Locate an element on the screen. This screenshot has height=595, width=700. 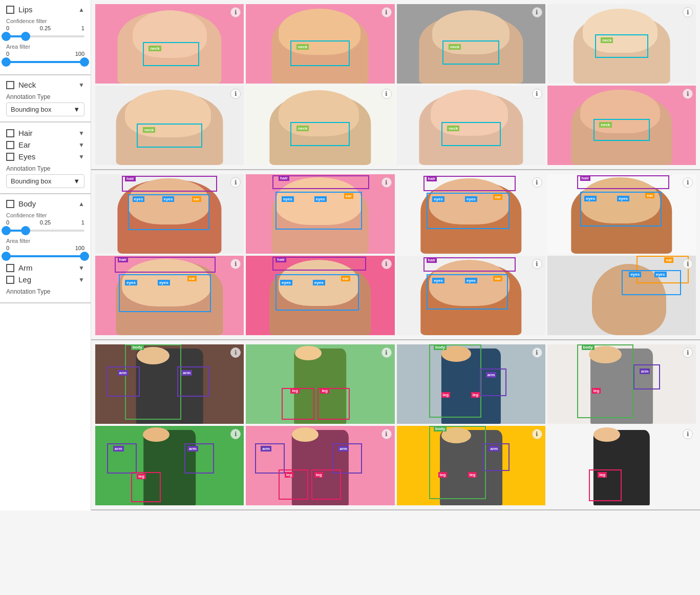
arm-label: arm is located at coordinates (343, 449).